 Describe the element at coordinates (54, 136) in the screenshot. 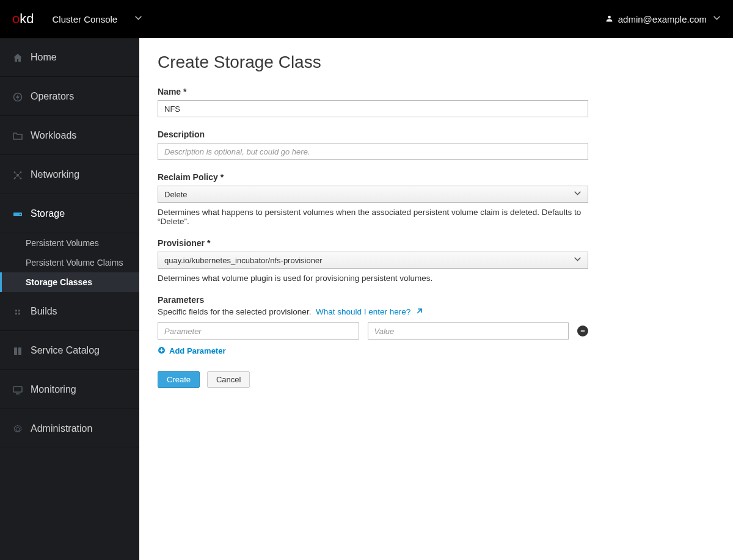

I see `sidebar-label: Workloads` at that location.